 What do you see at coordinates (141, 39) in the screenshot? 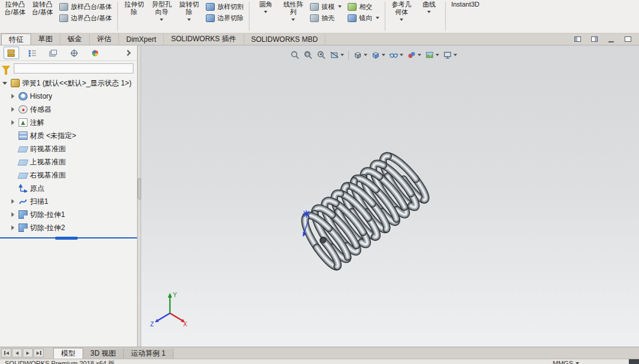
I see `tab-dimxpert: DimXpert` at bounding box center [141, 39].